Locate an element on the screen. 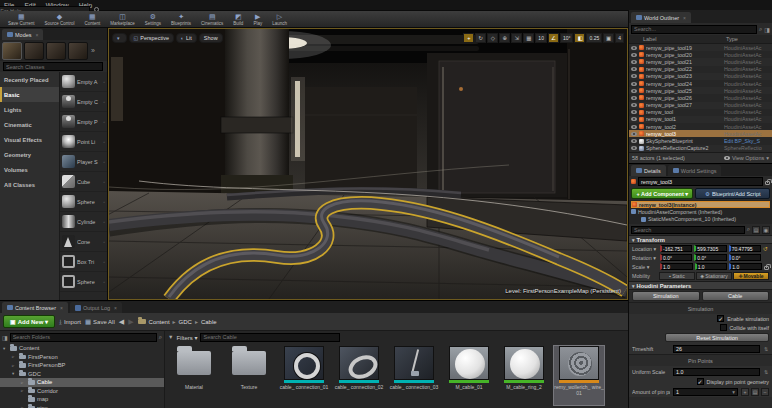 This screenshot has height=408, width=772. scale-z-field: 1.0 is located at coordinates (746, 266).